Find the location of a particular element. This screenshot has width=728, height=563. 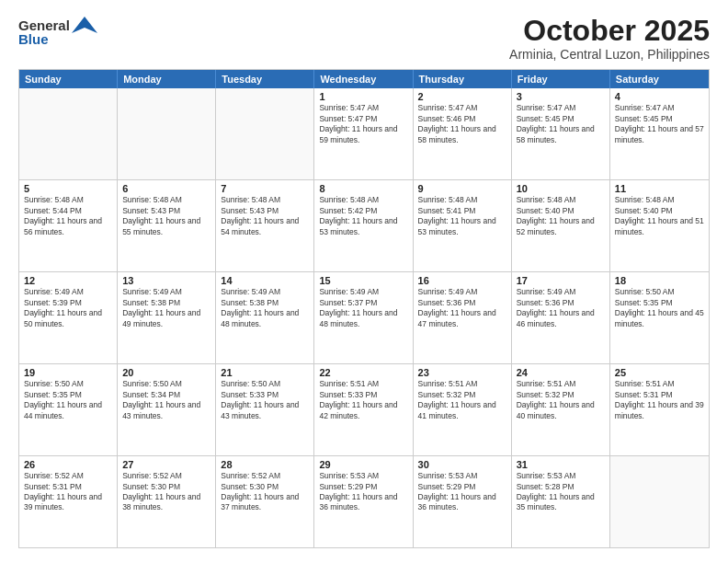

day-info: Sunrise: 5:48 AM Sunset: 5:40 PM Dayligh… is located at coordinates (561, 216).